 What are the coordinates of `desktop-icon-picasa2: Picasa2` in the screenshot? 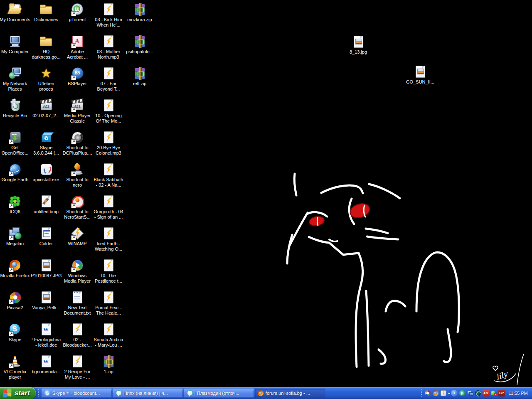 It's located at (15, 300).